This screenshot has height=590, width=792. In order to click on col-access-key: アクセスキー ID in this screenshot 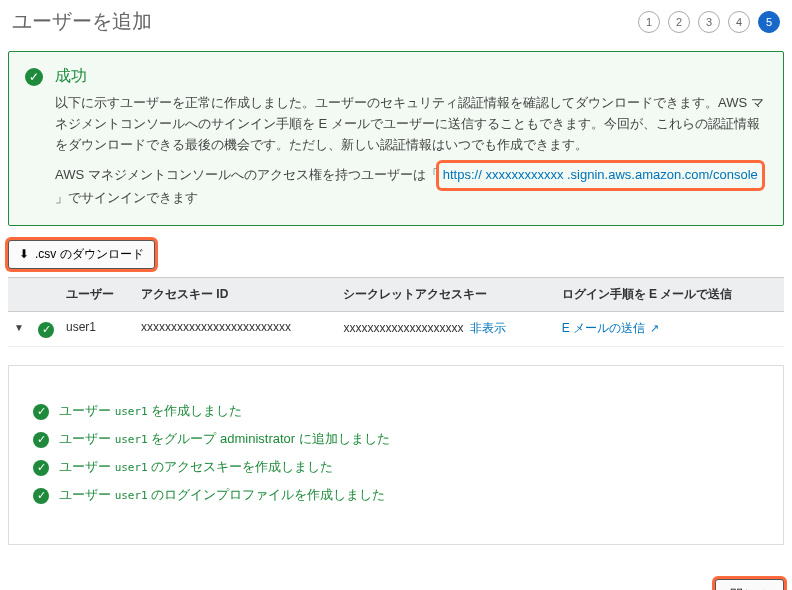, I will do `click(236, 294)`.